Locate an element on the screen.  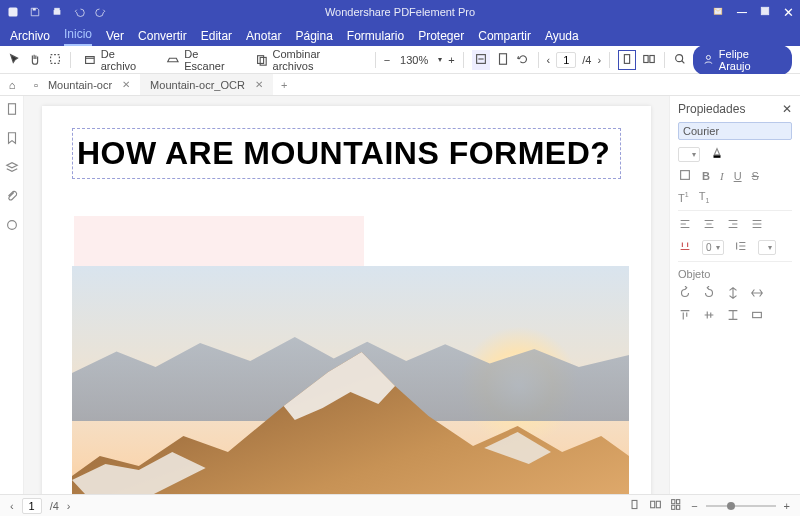
search-icon is located at coordinates (680, 60).